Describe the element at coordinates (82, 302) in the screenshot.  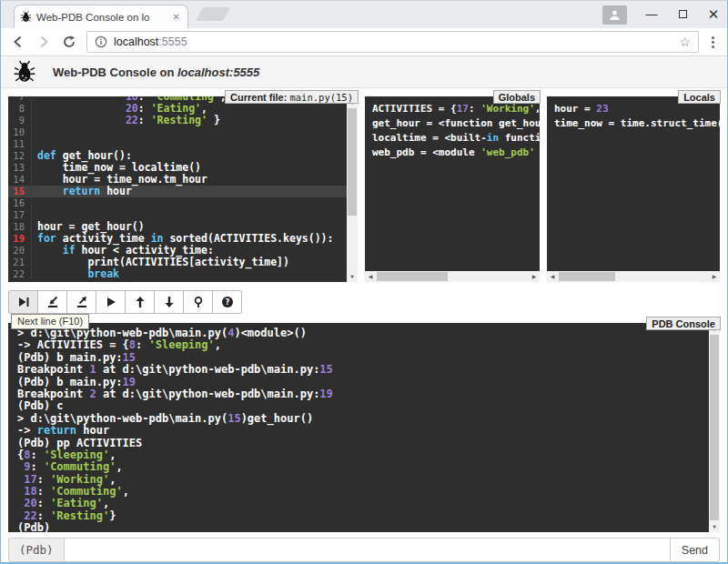
I see `step-out-button` at that location.